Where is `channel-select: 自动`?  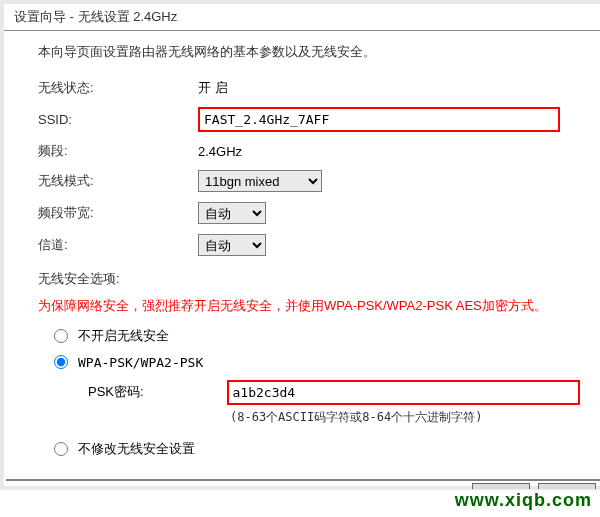
channel-select: 自动 is located at coordinates (232, 245).